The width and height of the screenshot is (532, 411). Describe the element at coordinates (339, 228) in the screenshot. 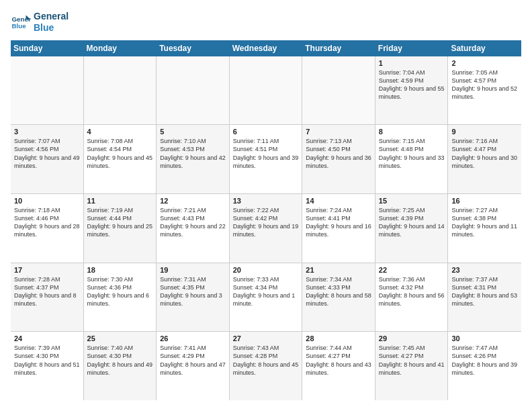

I see `calendar-cell-r2-c4: 14Sunrise: 7:24 AM Sunset: 4:41 PM Dayli…` at that location.